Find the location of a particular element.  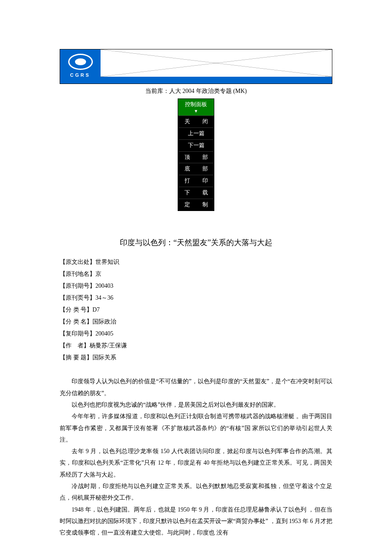

current-database-label: 当前库：人大 2004 年政治类专题 (MK) is located at coordinates (196, 91).